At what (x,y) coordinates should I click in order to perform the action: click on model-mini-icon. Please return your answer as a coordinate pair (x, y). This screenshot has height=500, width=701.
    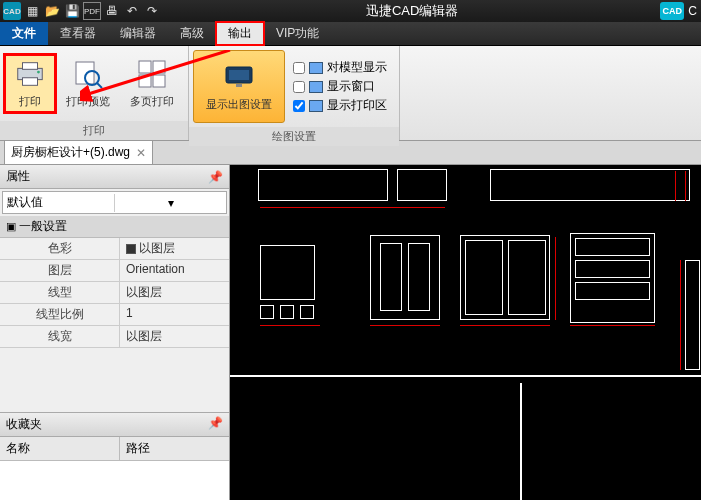
    Looking at the image, I should click on (316, 68).